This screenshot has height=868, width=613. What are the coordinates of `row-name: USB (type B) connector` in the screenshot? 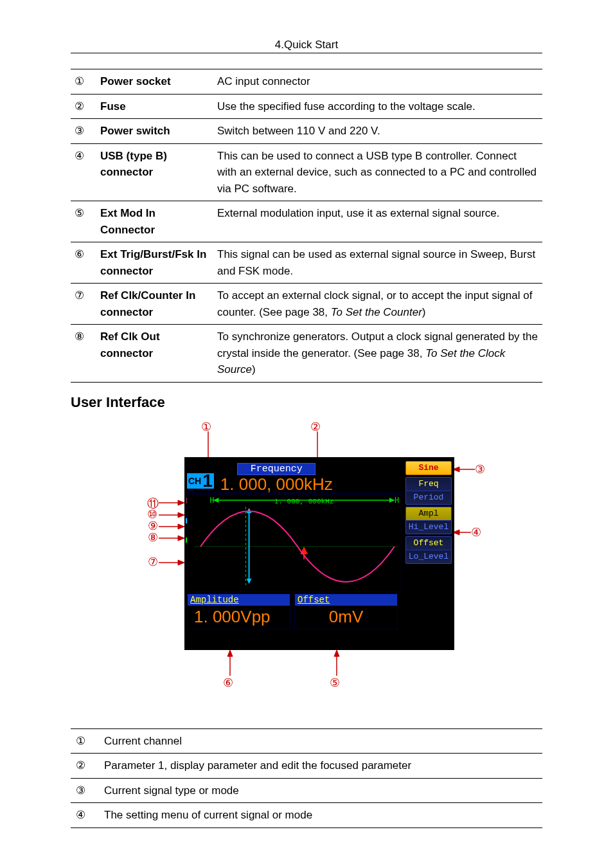 It's located at (155, 172).